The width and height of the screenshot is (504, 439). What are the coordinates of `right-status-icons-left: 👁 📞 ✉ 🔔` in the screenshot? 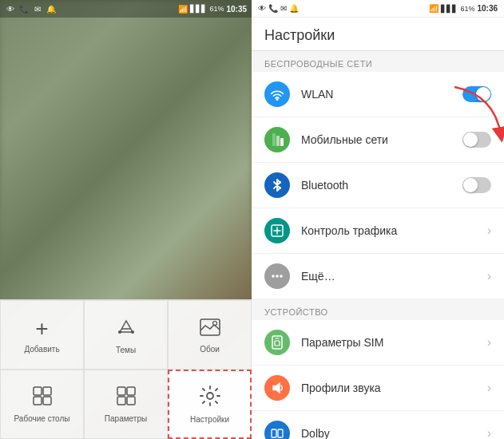 It's located at (278, 8).